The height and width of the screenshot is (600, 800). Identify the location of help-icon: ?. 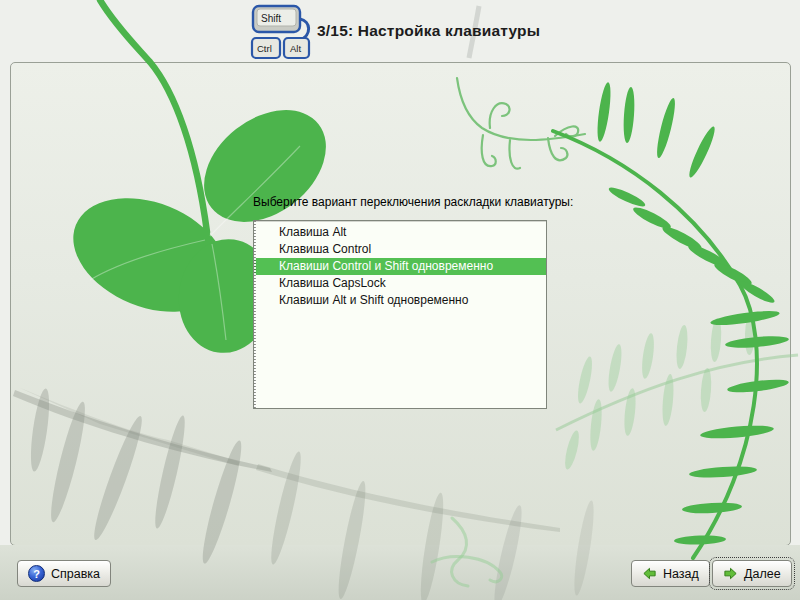
(36, 574).